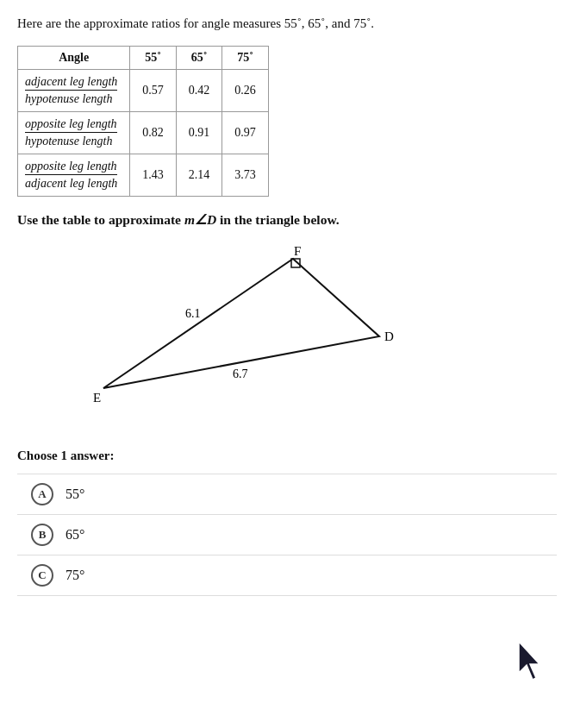  Describe the element at coordinates (42, 535) in the screenshot. I see `answer-badge-b: B` at that location.